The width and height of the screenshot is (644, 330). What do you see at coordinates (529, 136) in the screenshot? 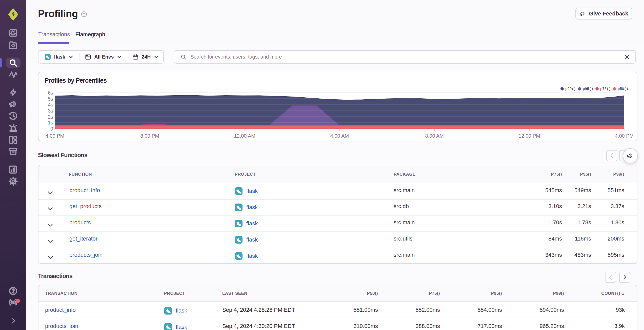
I see `svg-text: 12:00 PM` at bounding box center [529, 136].